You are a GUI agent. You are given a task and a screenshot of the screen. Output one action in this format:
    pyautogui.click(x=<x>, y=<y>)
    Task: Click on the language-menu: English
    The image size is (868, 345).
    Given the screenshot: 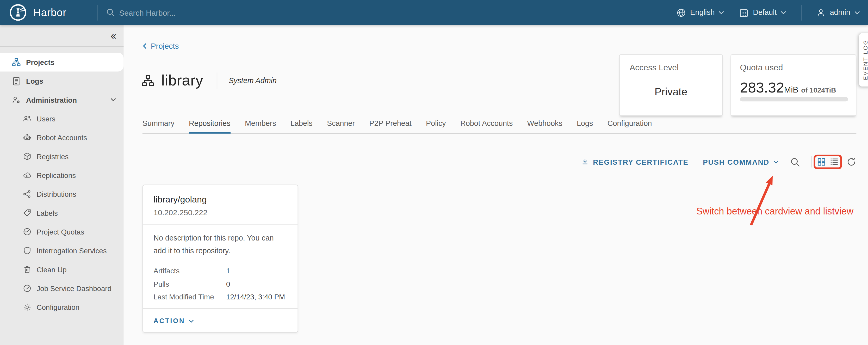 What is the action you would take?
    pyautogui.click(x=701, y=12)
    